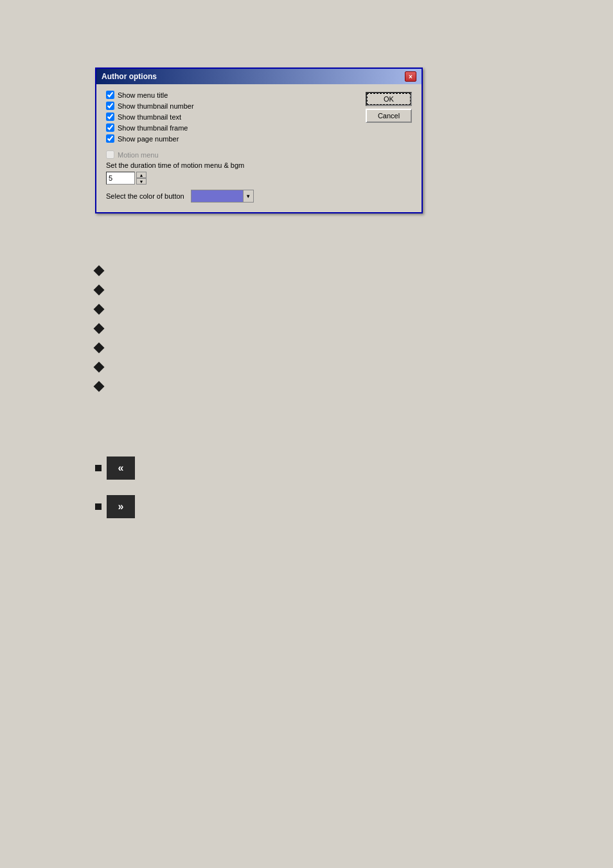 This screenshot has height=868, width=613. I want to click on motion-menu-checkbox, so click(111, 154).